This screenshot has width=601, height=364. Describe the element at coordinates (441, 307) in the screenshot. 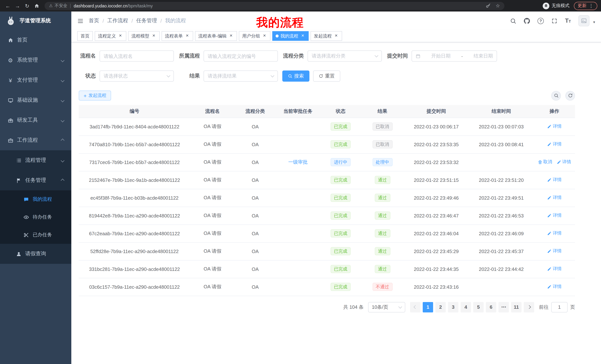

I see `page-button-2: 2` at that location.